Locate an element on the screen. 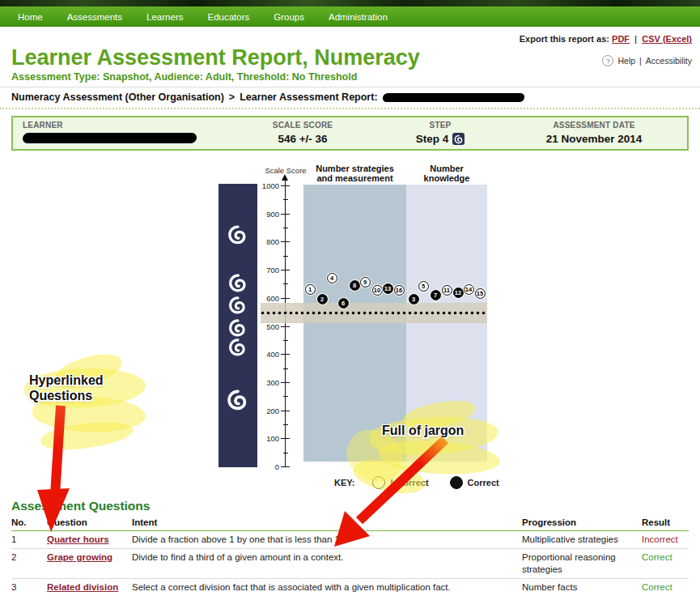  red-arrow-diagonal-icon is located at coordinates (390, 494).